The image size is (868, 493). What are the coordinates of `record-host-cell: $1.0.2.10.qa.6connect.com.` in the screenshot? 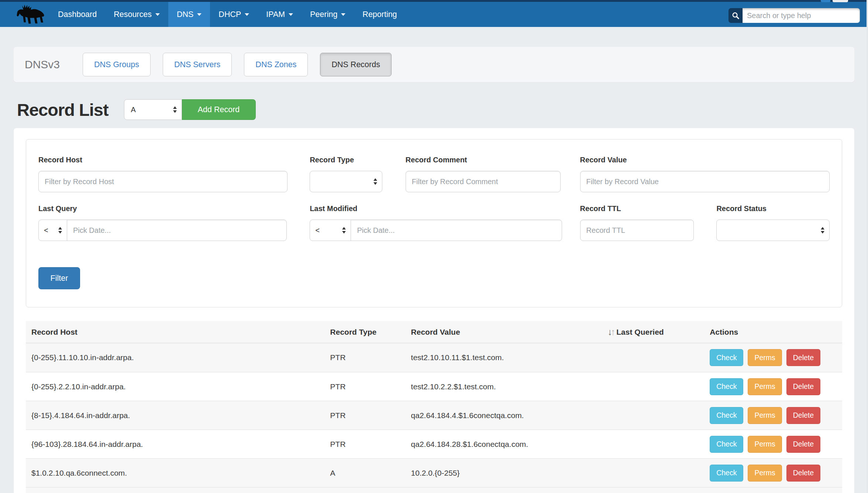 It's located at (175, 473).